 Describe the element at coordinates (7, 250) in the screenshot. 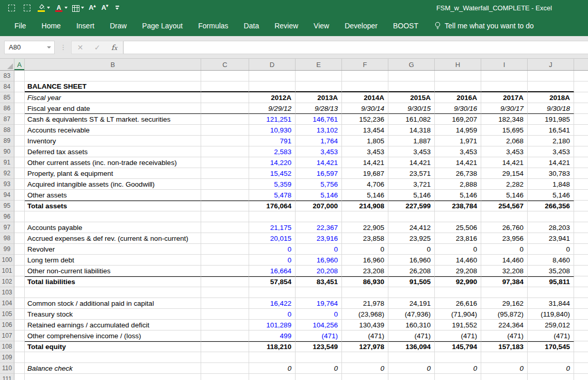

I see `row-header-99: 99` at that location.